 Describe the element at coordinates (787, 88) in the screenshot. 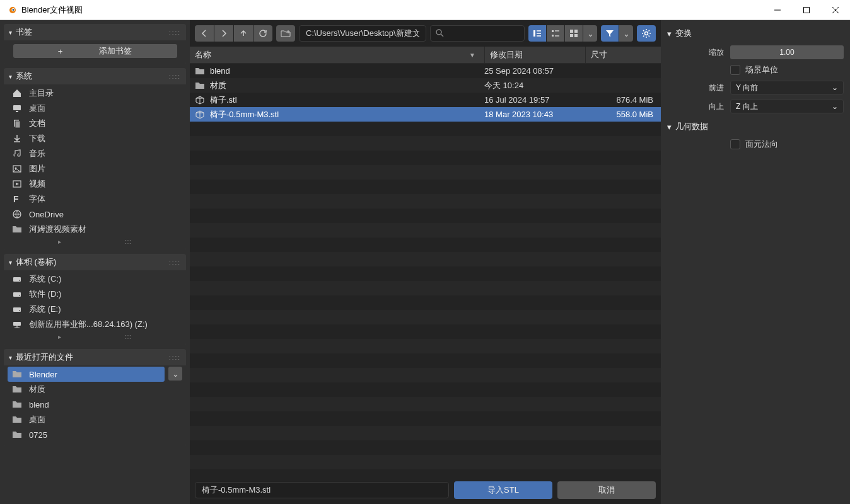

I see `forward-select: Y 向前 ⌄` at that location.